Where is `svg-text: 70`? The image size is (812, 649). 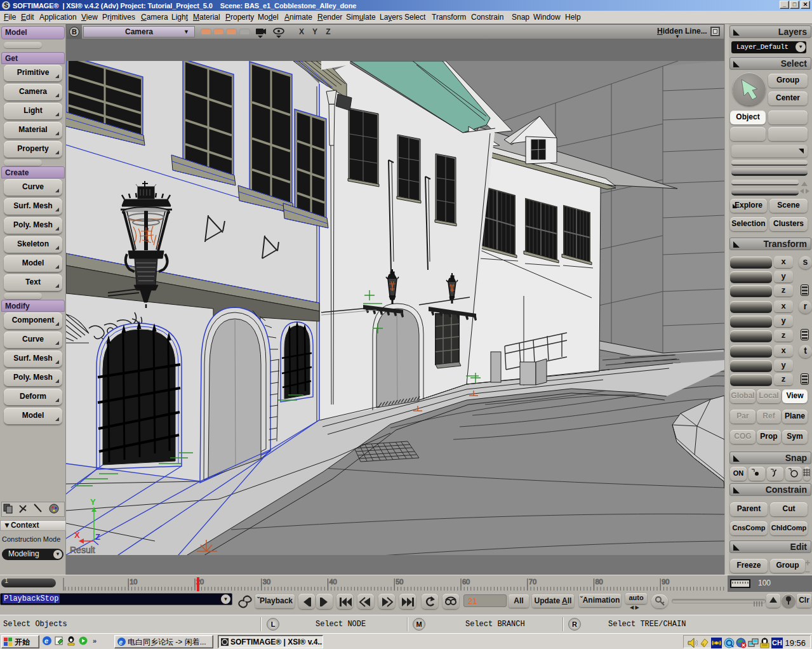
svg-text: 70 is located at coordinates (533, 582).